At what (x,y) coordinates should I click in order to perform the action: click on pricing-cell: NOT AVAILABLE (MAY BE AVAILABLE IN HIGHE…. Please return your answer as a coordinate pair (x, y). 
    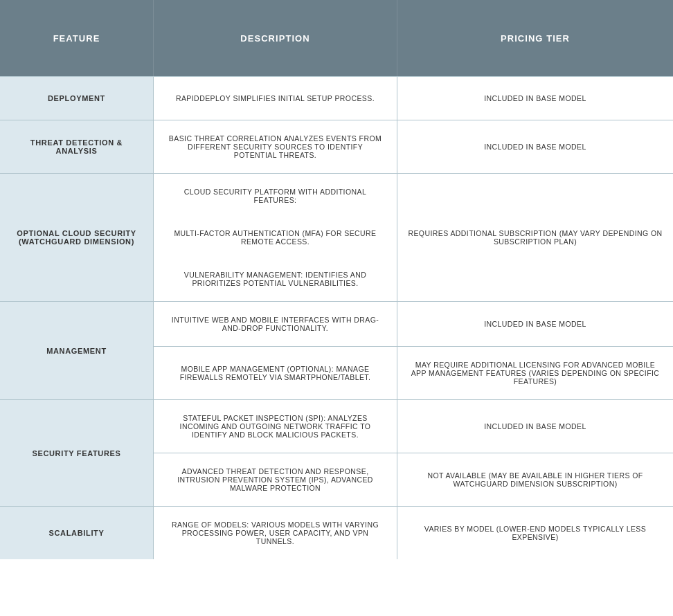
    Looking at the image, I should click on (535, 480).